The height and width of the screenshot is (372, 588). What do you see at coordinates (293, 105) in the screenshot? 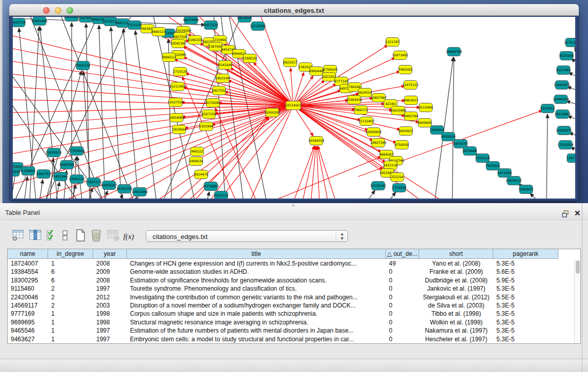
I see `graph-node: 18724007` at bounding box center [293, 105].